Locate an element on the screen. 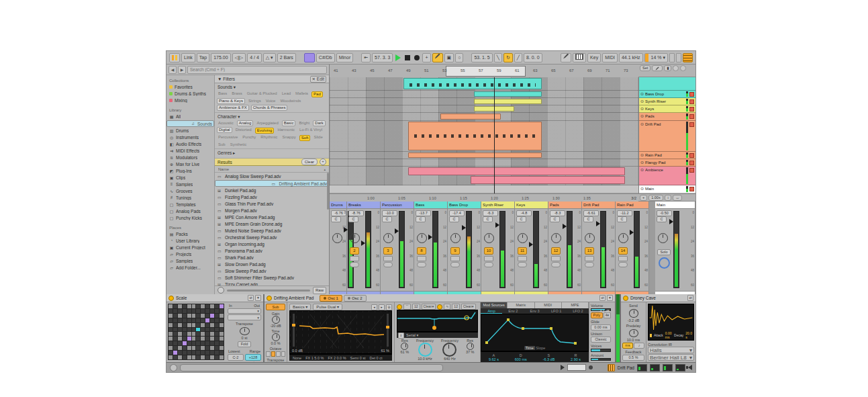 The height and width of the screenshot is (397, 868). filter-chip-rhythmic: Rhythmic is located at coordinates (269, 137).